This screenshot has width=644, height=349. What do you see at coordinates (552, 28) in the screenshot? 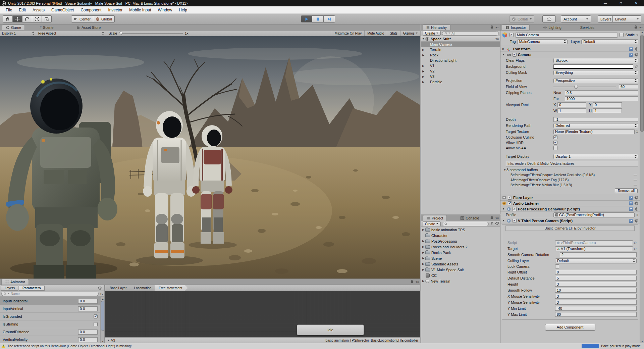
I see `tab-lighting: Lighting` at bounding box center [552, 28].